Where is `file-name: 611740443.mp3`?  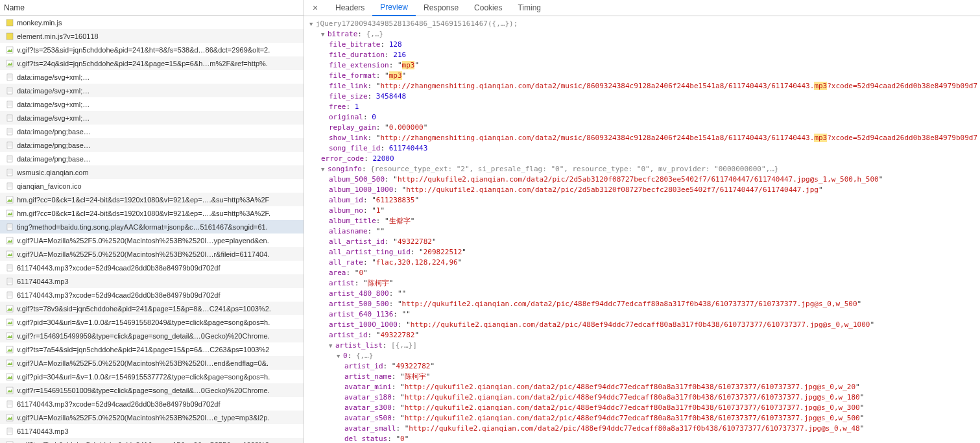
file-name: 611740443.mp3 is located at coordinates (43, 431).